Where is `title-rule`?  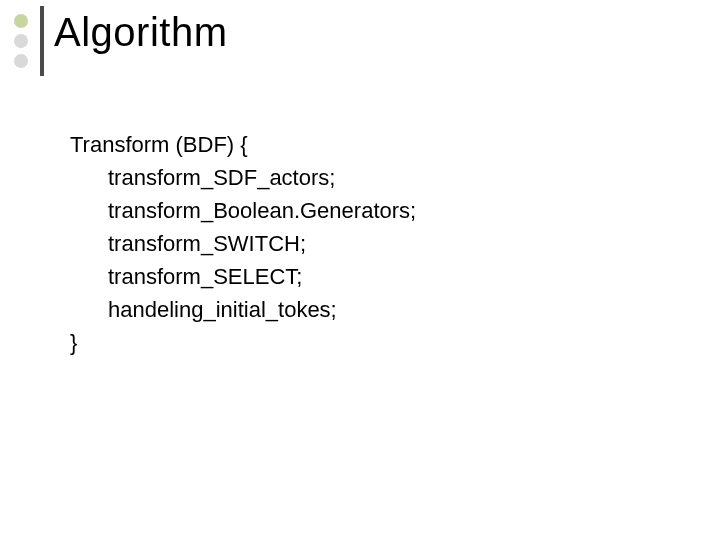
title-rule is located at coordinates (42, 41).